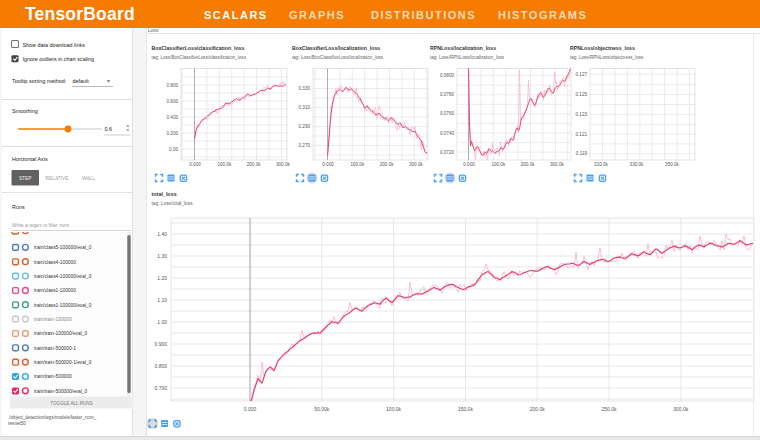  I want to click on svg-text:BoxClassifierLoss/localization: BoxClassifierLoss/localization_loss, so click(336, 48).